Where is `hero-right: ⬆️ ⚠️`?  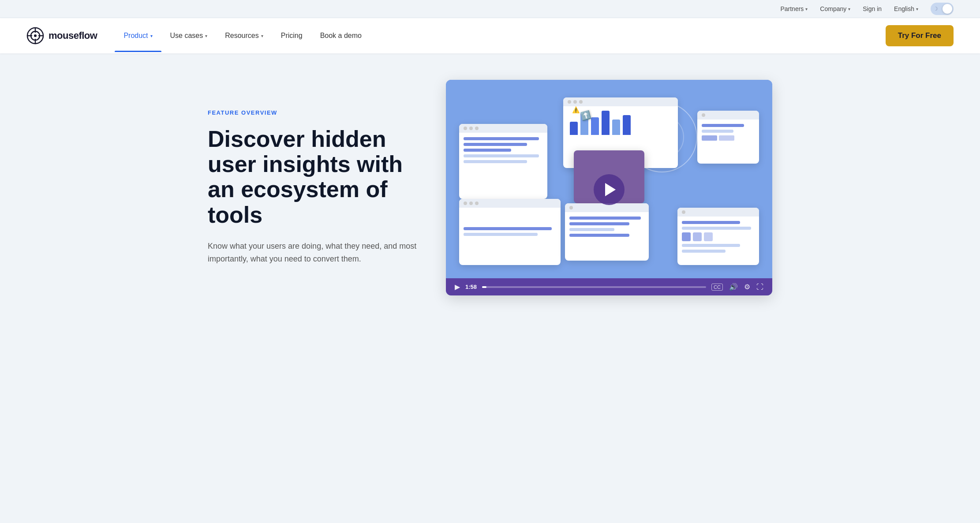
hero-right: ⬆️ ⚠️ is located at coordinates (609, 188).